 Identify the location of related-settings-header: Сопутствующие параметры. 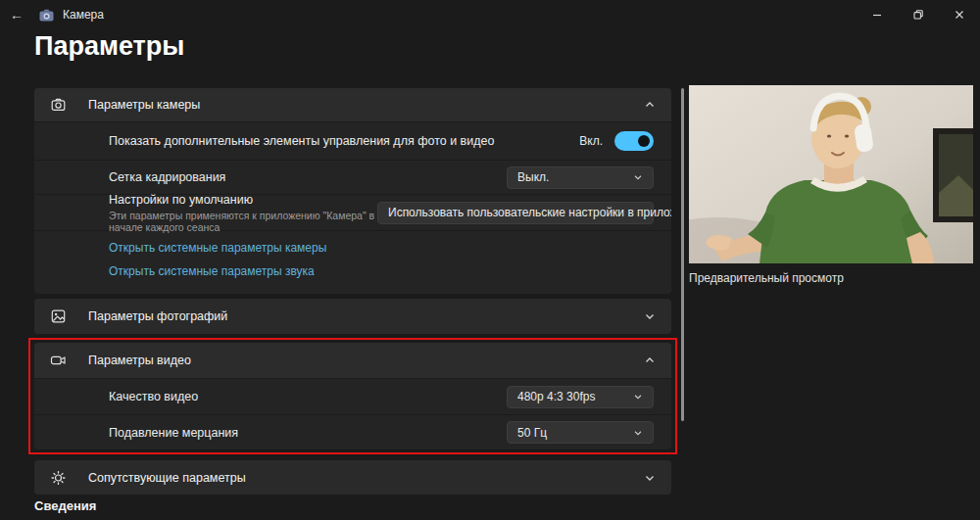
(353, 478).